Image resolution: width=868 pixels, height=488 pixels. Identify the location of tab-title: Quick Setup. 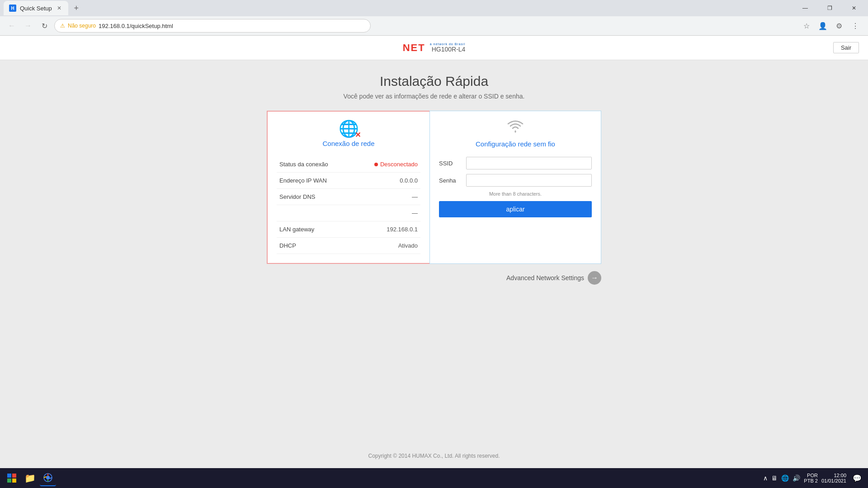
(36, 8).